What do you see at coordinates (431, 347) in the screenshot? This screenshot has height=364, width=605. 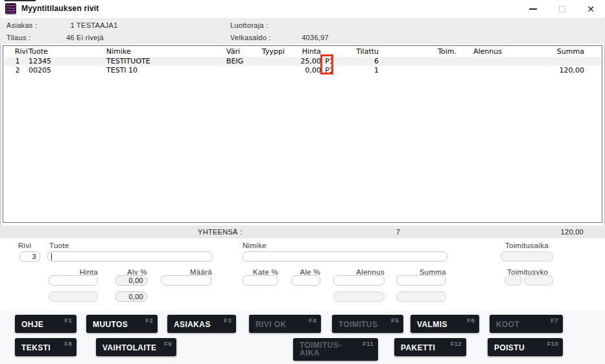 I see `paketti-button: PAKETTIF12` at bounding box center [431, 347].